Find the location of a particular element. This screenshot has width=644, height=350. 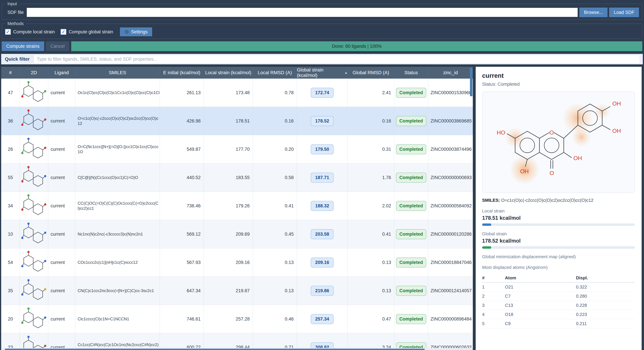

row-local-rmsd-cell: 0.20 is located at coordinates (275, 149).